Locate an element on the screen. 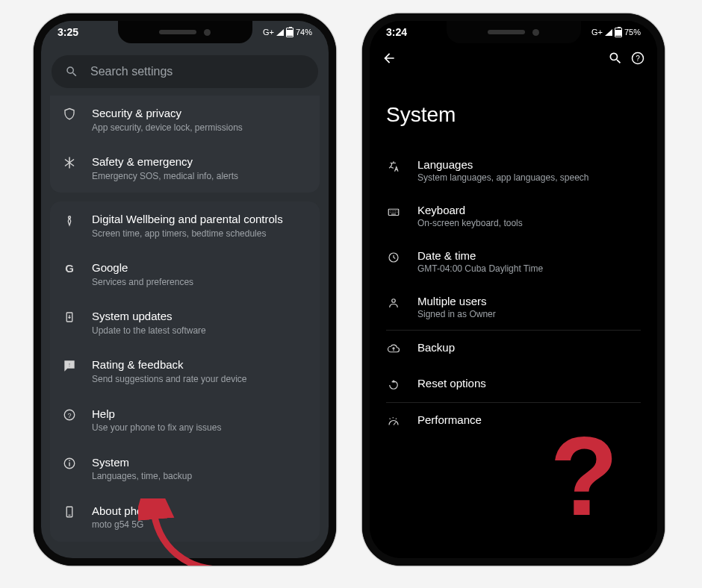 The width and height of the screenshot is (702, 588). info-icon is located at coordinates (69, 469).